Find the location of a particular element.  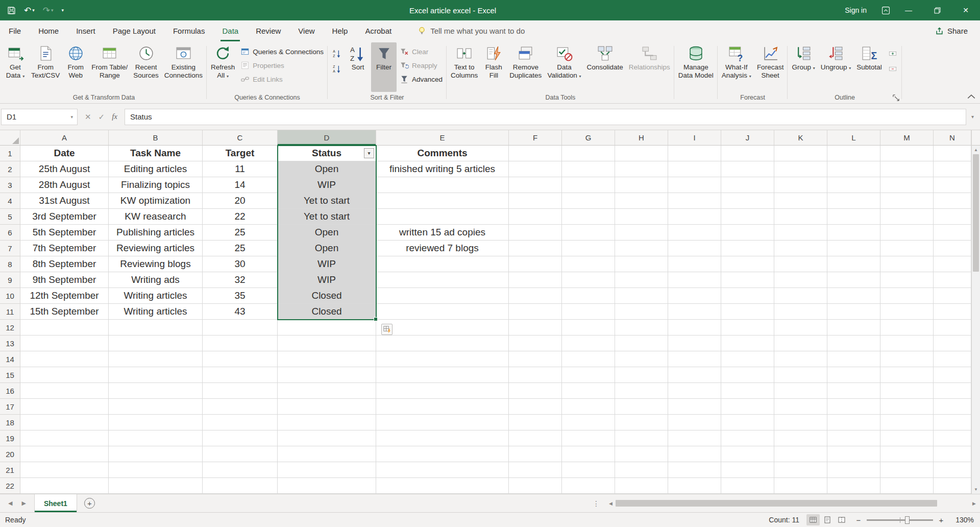

cell-E3 is located at coordinates (443, 185).